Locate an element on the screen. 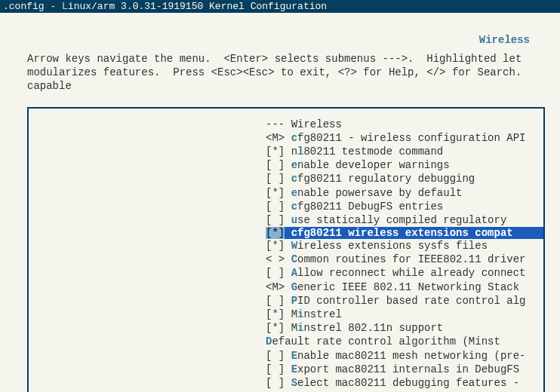 Image resolution: width=560 pixels, height=392 pixels. checkbox-prefix: < > is located at coordinates (275, 259).